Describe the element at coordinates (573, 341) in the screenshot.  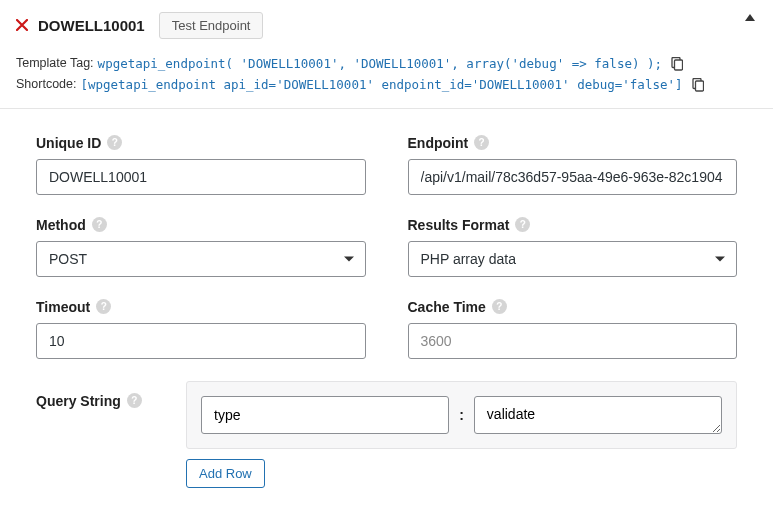
I see `cache-time-input` at that location.